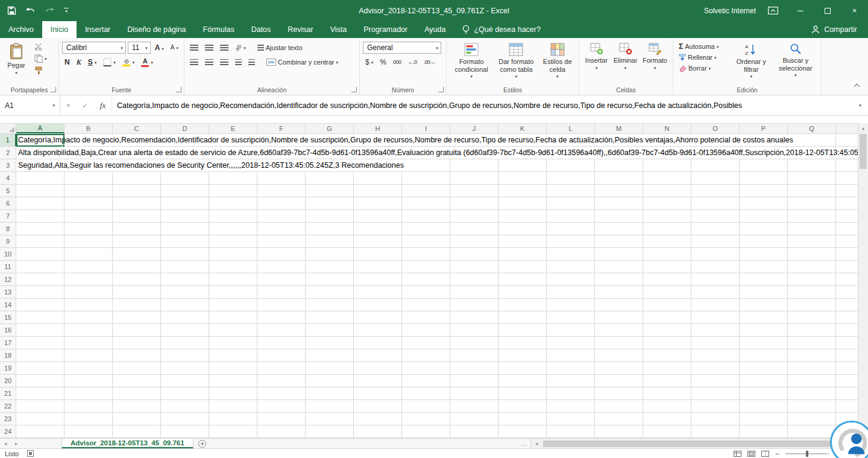  Describe the element at coordinates (860, 105) in the screenshot. I see `expand-formula-bar-button: ▾` at that location.